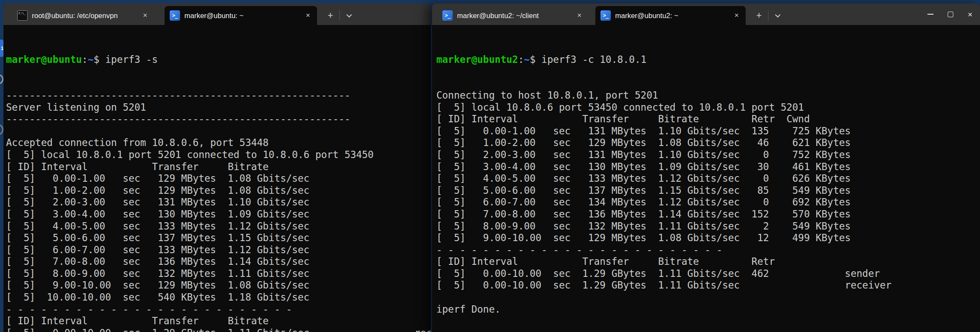 The image size is (980, 332). I want to click on terminal-line: iperf Done., so click(708, 310).